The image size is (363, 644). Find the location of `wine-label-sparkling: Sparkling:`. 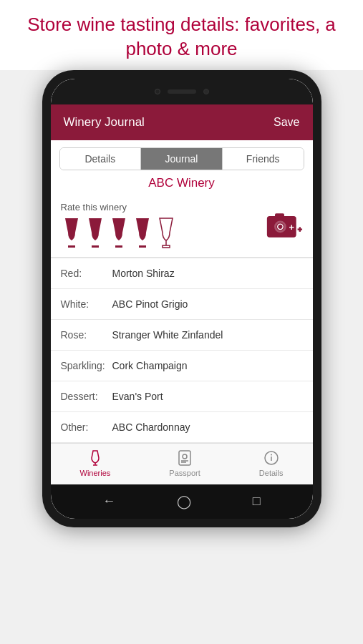

wine-label-sparkling: Sparkling: is located at coordinates (87, 366).